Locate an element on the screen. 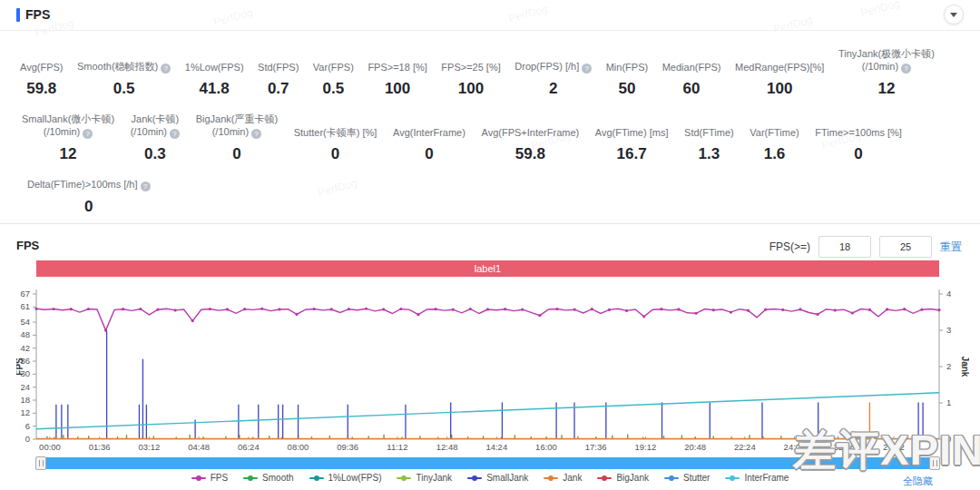  svg-text: 01:36 is located at coordinates (100, 446).